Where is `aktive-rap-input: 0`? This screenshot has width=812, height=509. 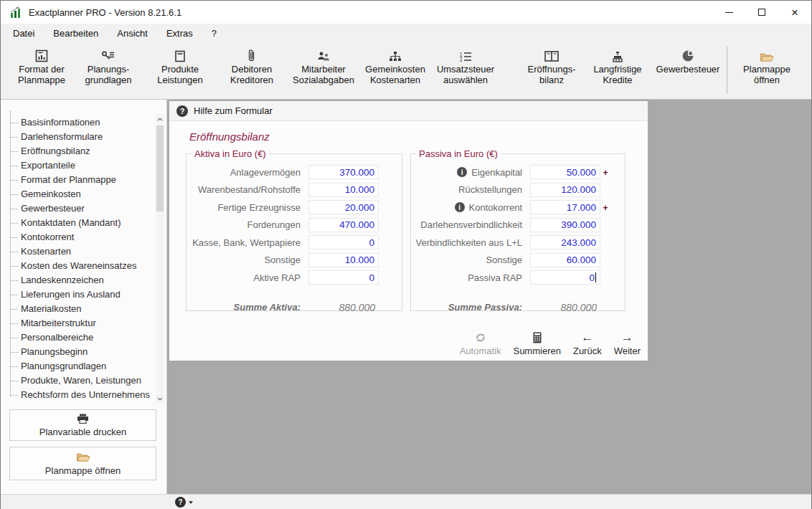
aktive-rap-input: 0 is located at coordinates (344, 277).